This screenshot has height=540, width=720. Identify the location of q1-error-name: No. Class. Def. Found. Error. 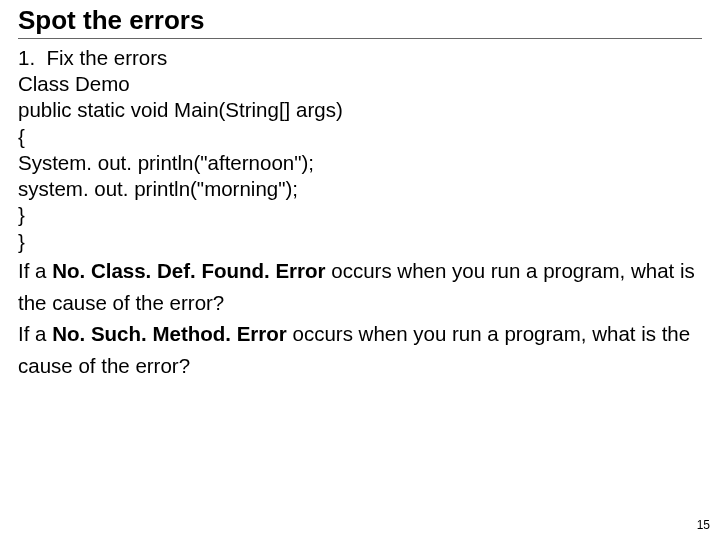
(188, 270).